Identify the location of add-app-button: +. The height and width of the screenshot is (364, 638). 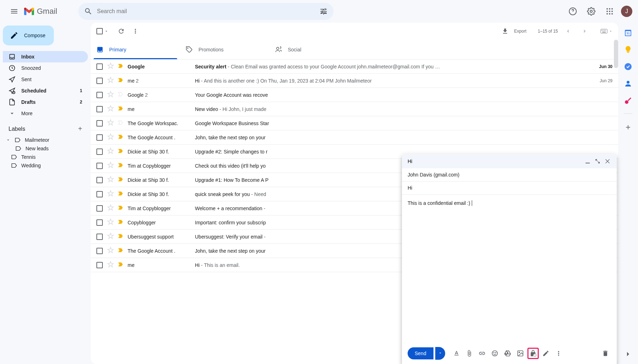
(628, 127).